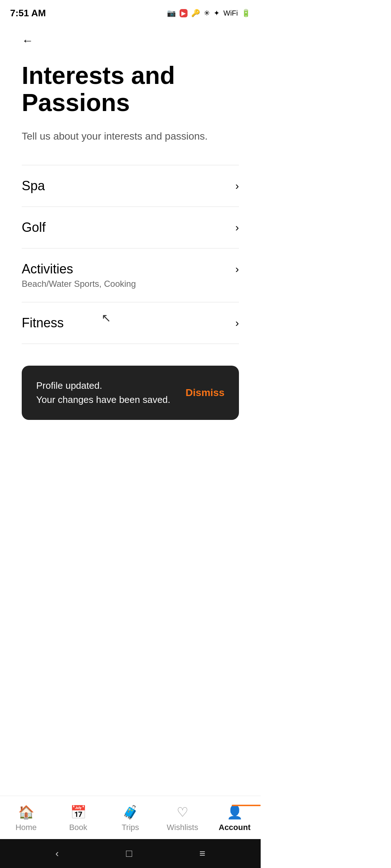 The image size is (391, 868). Describe the element at coordinates (130, 136) in the screenshot. I see `page-subtitle: Tell us about your interests and passion…` at that location.